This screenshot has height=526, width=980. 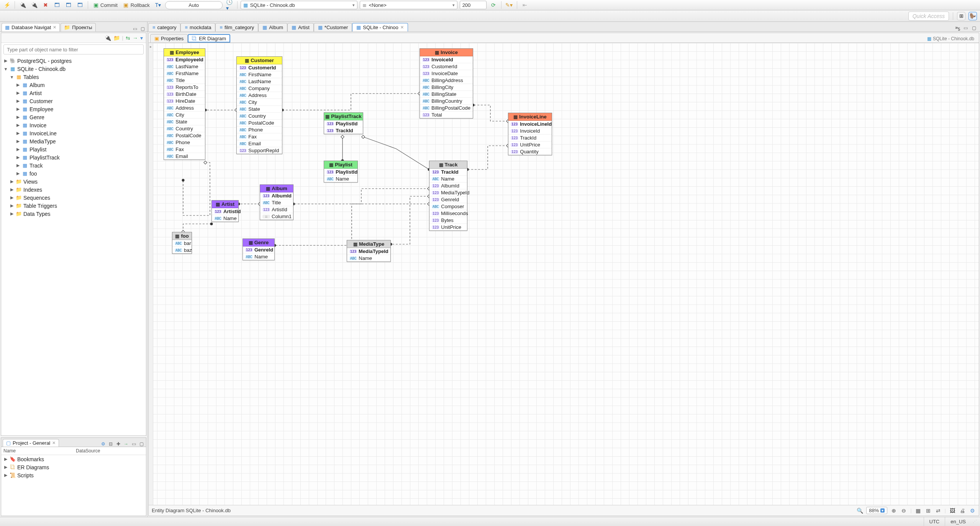 What do you see at coordinates (299, 5) in the screenshot?
I see `datasource-combo: ▦SQLite - Chinook.db▾` at bounding box center [299, 5].